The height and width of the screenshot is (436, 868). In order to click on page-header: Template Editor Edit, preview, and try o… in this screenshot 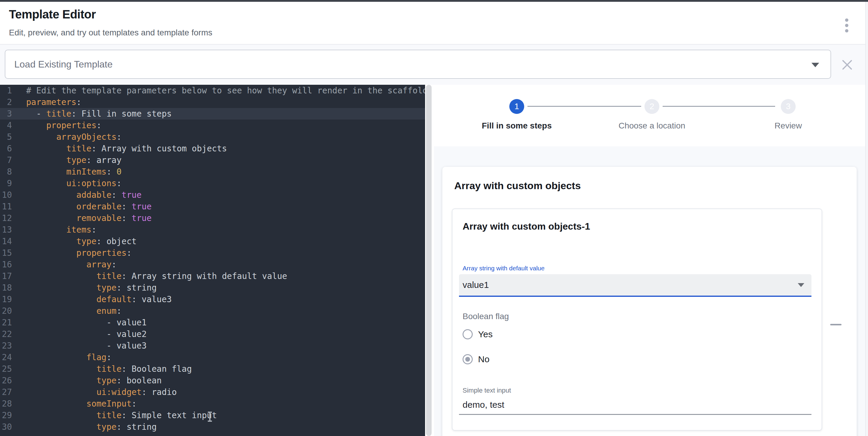, I will do `click(434, 23)`.